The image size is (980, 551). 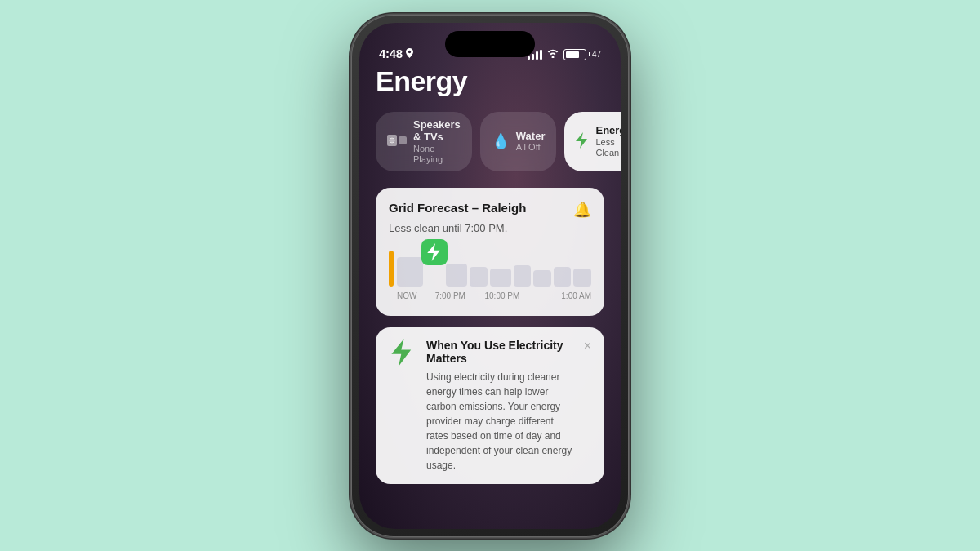 I want to click on status-time-wrapper: 4:48, so click(x=396, y=54).